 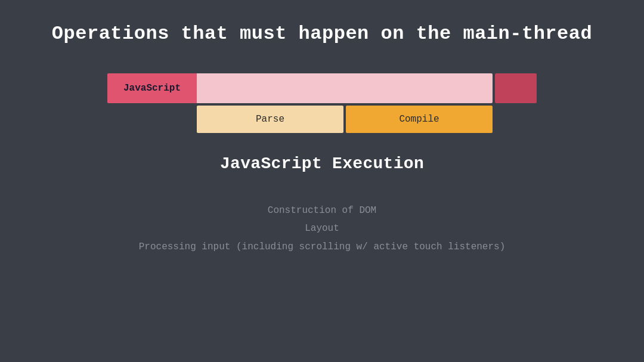 I want to click on bottom-bar-row: Parse Compile, so click(x=345, y=119).